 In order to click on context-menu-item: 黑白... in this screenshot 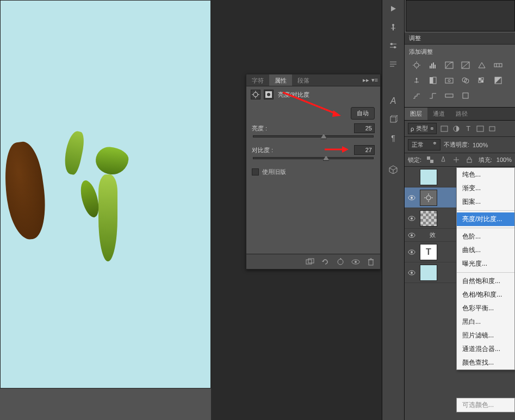, I will do `click(486, 322)`.